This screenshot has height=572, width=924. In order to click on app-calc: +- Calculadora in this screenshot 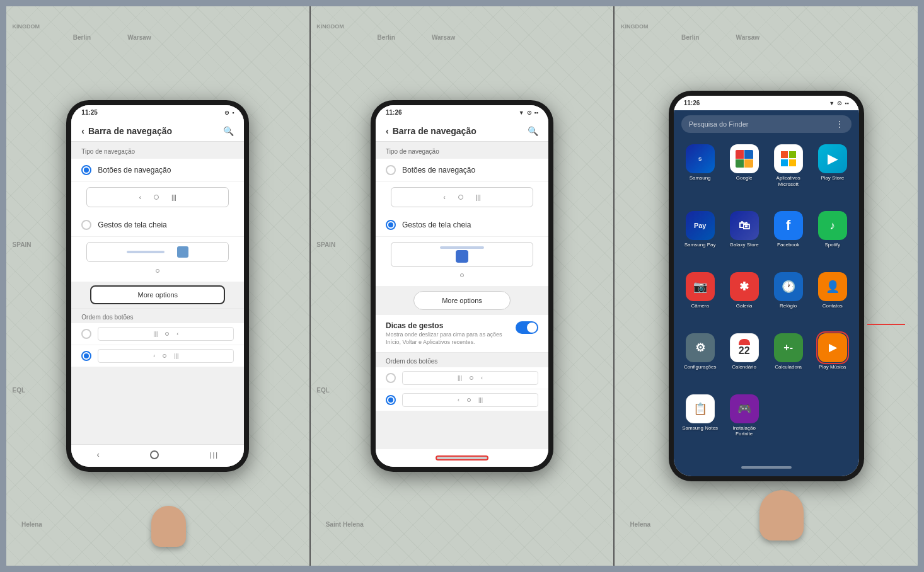, I will do `click(788, 359)`.